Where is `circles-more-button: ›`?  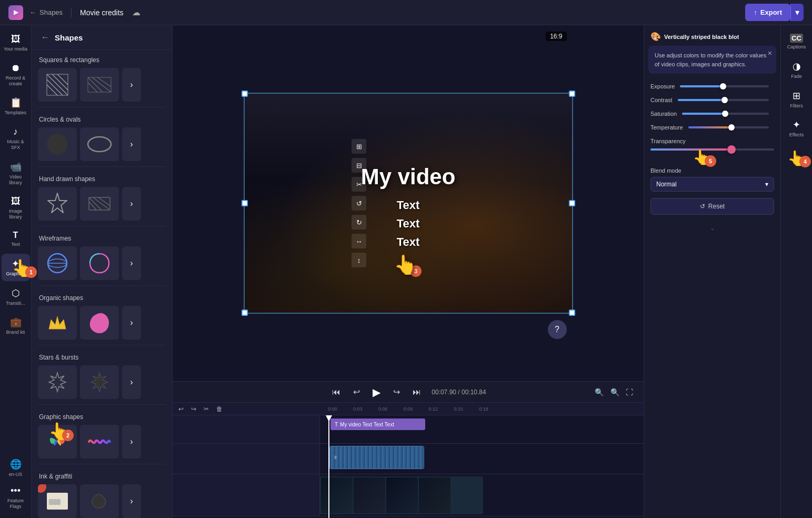
circles-more-button: › is located at coordinates (132, 144).